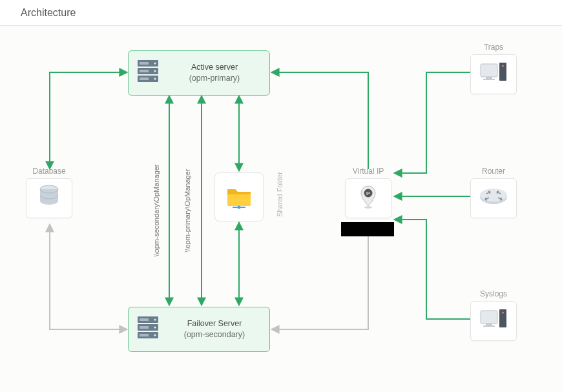  What do you see at coordinates (494, 198) in the screenshot?
I see `router-icon` at bounding box center [494, 198].